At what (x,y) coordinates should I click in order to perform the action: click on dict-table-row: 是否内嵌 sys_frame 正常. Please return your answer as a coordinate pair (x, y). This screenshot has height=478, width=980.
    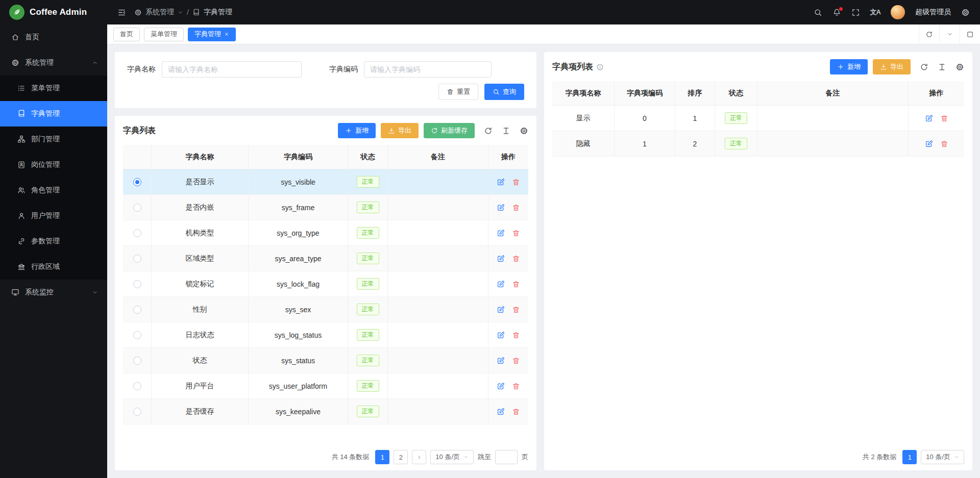
    Looking at the image, I should click on (326, 208).